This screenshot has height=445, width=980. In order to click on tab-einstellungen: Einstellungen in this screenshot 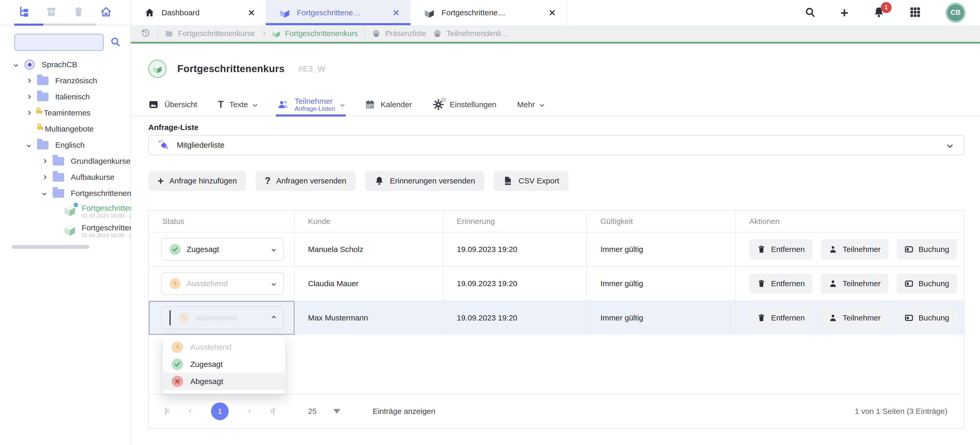, I will do `click(465, 105)`.